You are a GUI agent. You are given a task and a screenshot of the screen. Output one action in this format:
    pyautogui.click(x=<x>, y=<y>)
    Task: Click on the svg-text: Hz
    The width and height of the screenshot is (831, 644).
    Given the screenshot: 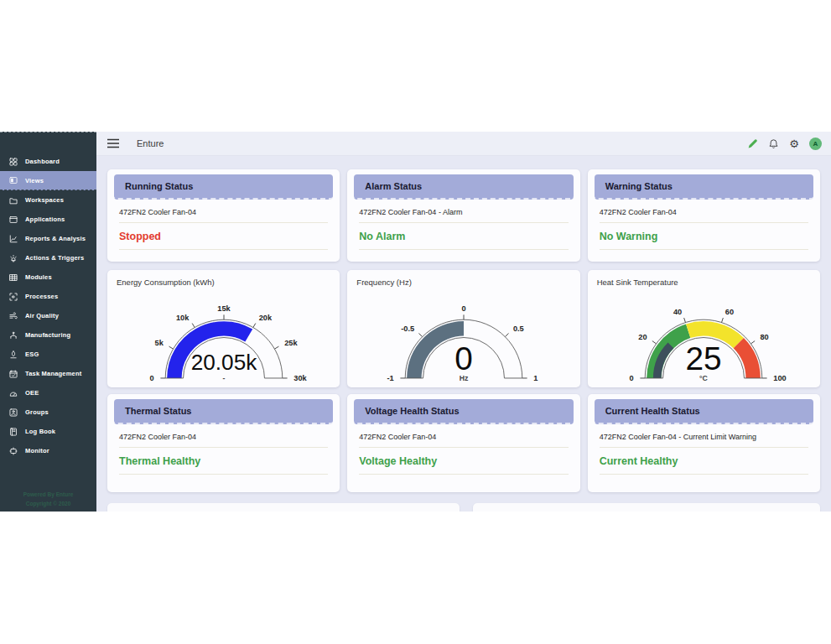 What is the action you would take?
    pyautogui.click(x=465, y=378)
    